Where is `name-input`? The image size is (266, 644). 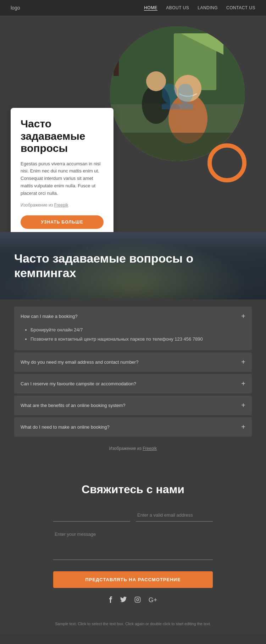 name-input is located at coordinates (92, 515).